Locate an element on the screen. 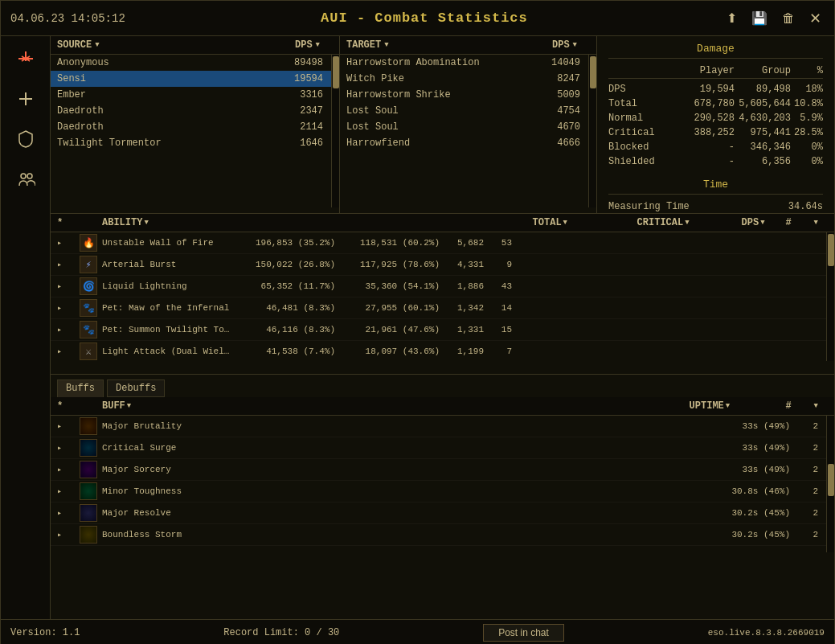 The width and height of the screenshot is (835, 644). buff-scrollbar is located at coordinates (830, 484).